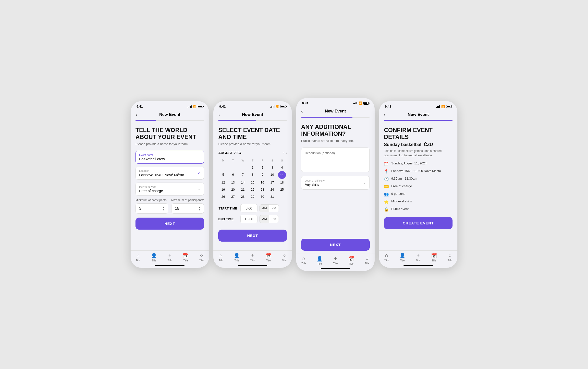  Describe the element at coordinates (262, 175) in the screenshot. I see `calendar-day-9: 9` at that location.